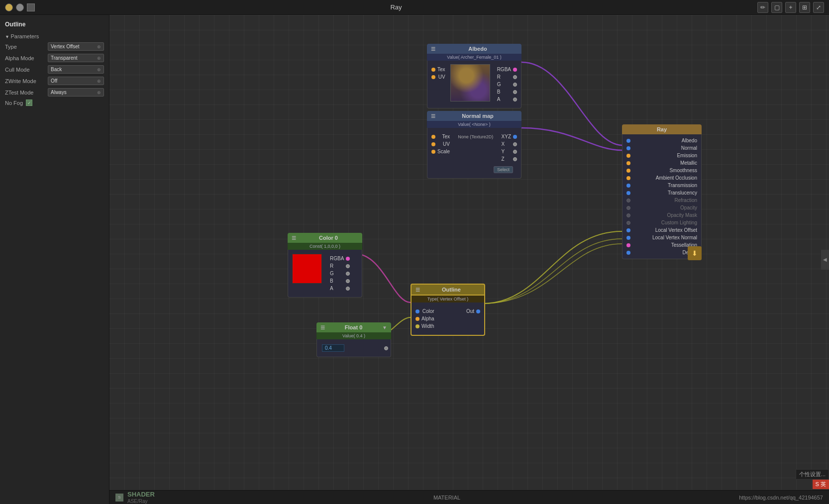 This screenshot has height=504, width=829. What do you see at coordinates (340, 266) in the screenshot?
I see `color0-r-row: R` at bounding box center [340, 266].